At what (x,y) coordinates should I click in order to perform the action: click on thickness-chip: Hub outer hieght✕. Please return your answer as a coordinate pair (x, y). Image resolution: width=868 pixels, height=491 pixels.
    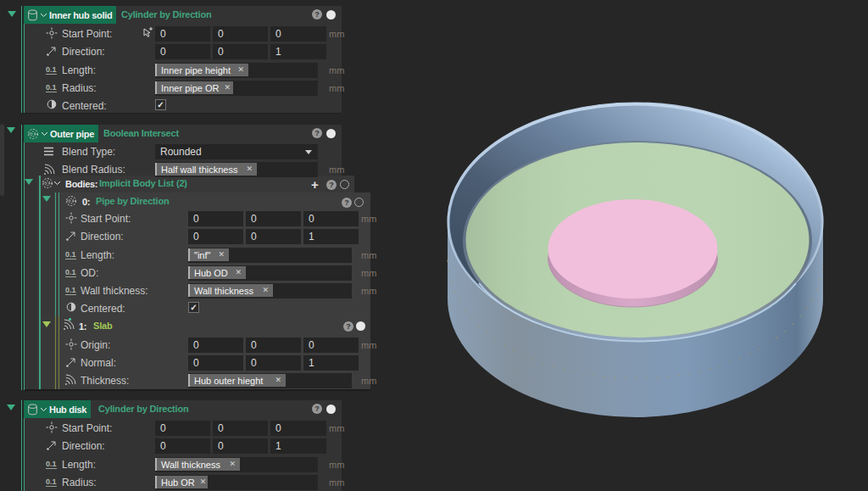
    Looking at the image, I should click on (237, 380).